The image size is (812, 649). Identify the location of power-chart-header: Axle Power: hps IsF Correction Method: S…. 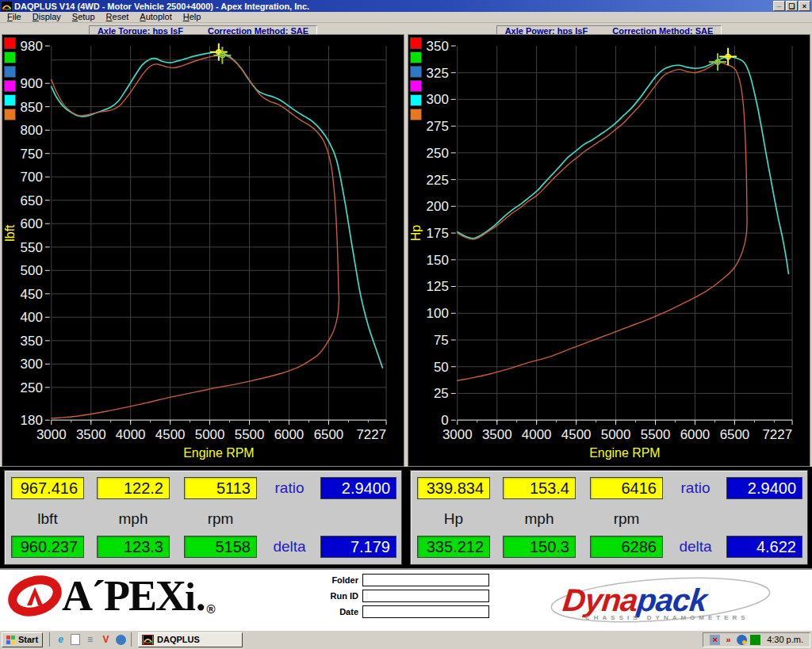
(609, 29).